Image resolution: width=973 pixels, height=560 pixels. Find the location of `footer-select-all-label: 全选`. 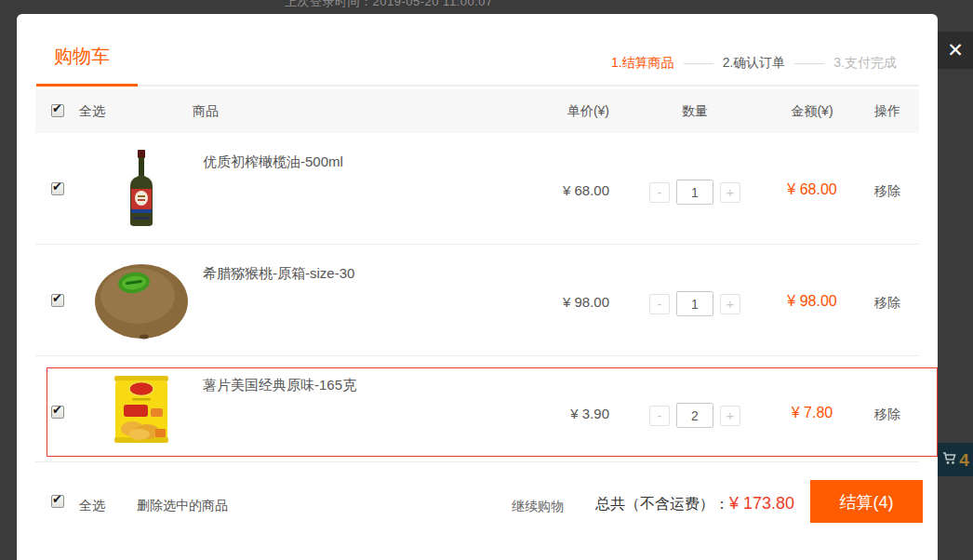

footer-select-all-label: 全选 is located at coordinates (92, 506).